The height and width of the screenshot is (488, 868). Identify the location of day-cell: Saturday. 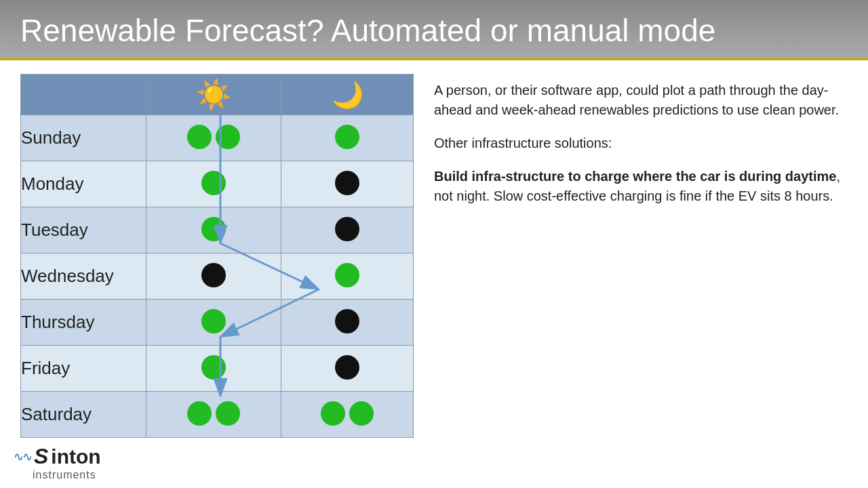
(84, 415).